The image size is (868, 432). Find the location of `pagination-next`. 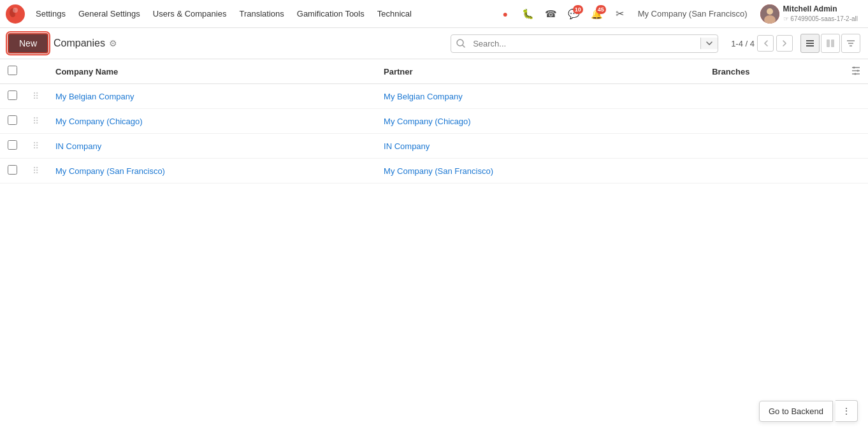

pagination-next is located at coordinates (785, 43).